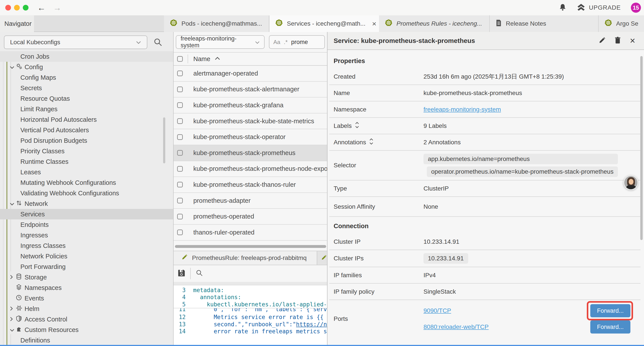  What do you see at coordinates (86, 235) in the screenshot?
I see `sidebar-item-ingresses: Ingresses` at bounding box center [86, 235].